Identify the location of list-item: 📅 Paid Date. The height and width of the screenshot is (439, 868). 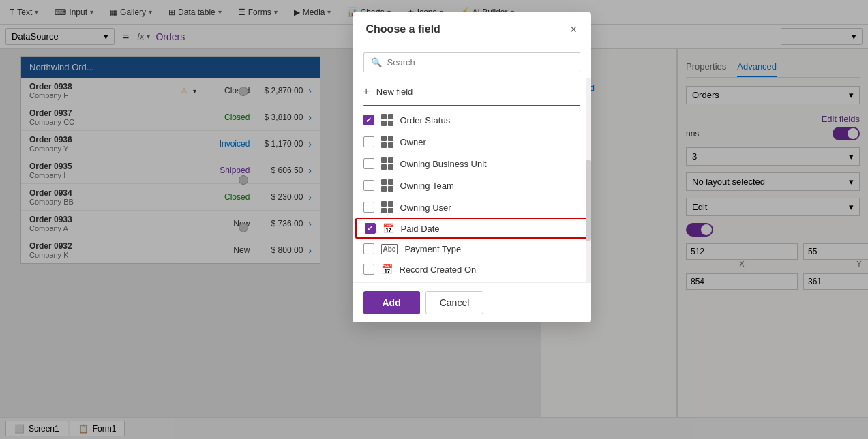
(472, 228).